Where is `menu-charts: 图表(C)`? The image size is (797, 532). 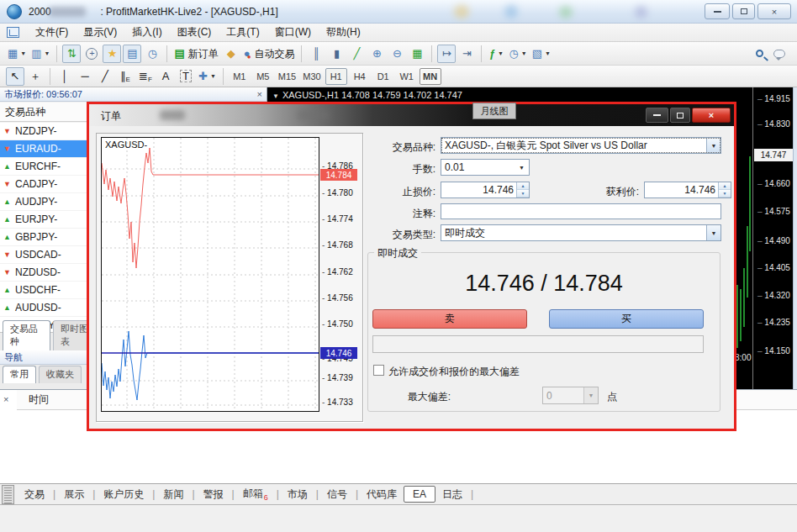 menu-charts: 图表(C) is located at coordinates (195, 32).